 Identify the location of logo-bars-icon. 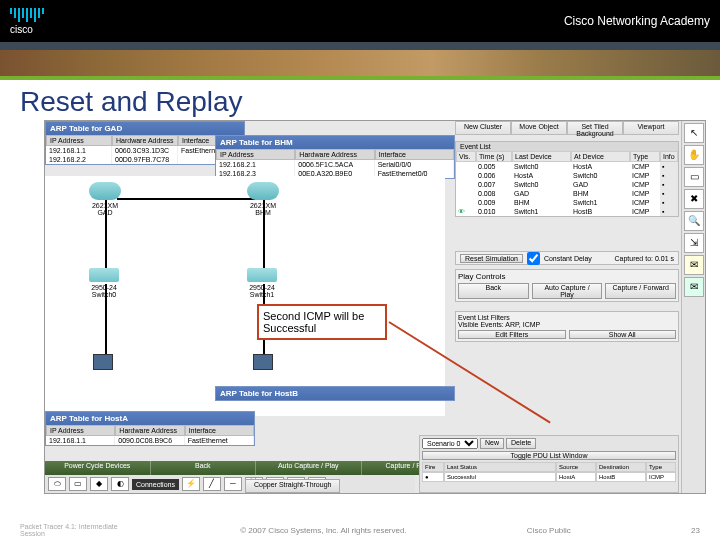
(27, 15).